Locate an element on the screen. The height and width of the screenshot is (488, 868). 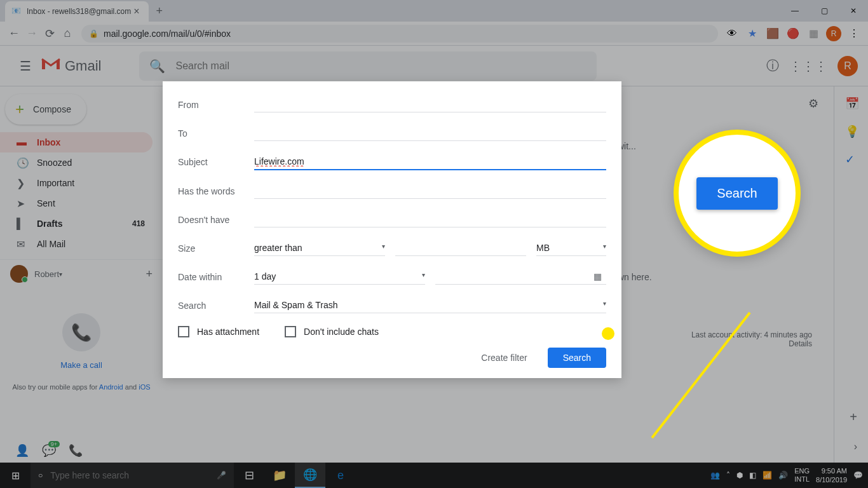
eye-icon: 👁 is located at coordinates (732, 34).